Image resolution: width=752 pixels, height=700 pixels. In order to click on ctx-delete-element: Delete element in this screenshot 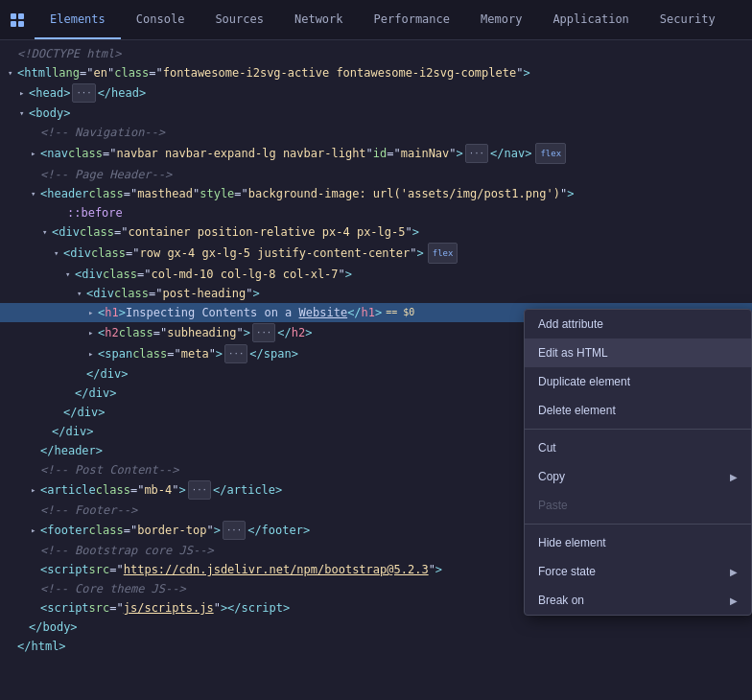, I will do `click(638, 410)`.